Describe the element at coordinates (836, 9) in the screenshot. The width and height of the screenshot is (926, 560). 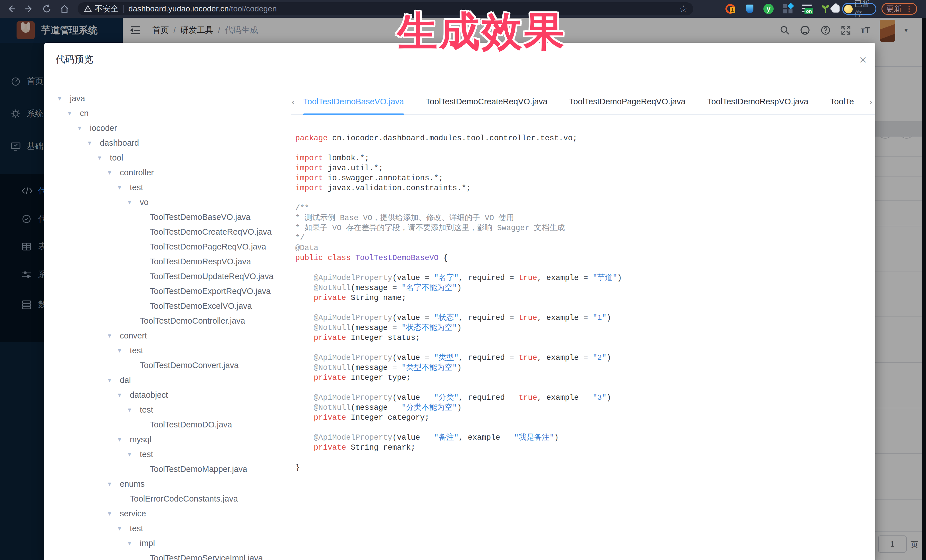
I see `extensions-puzzle-icon` at that location.